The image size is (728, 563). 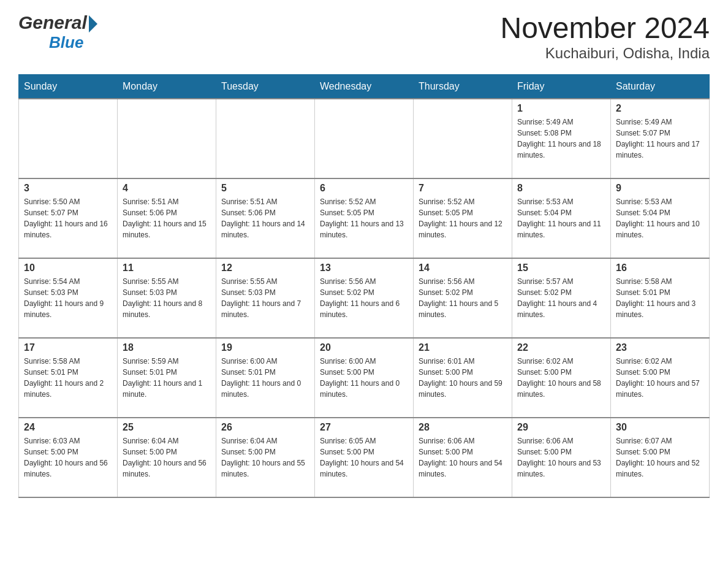 What do you see at coordinates (660, 188) in the screenshot?
I see `day-number: 9` at bounding box center [660, 188].